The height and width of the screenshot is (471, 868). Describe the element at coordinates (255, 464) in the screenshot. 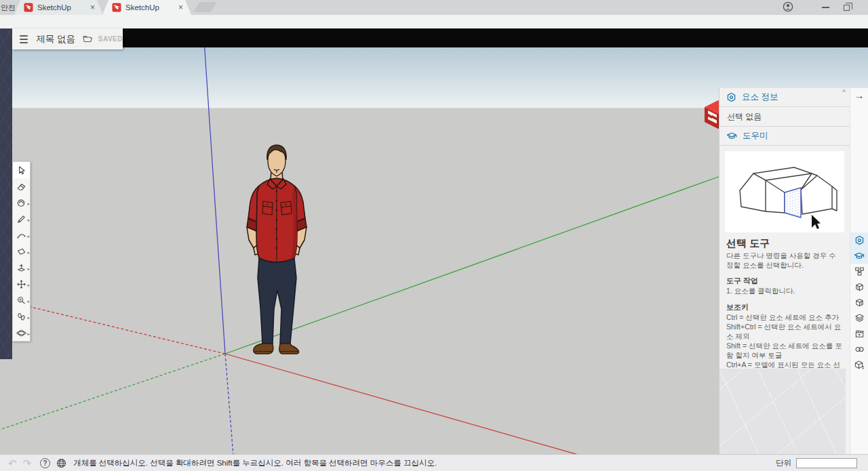

I see `status-message: 개체를 선택하십시오. 선택을 확대하려면 Shift를 누르십시오. 여러 항…` at that location.